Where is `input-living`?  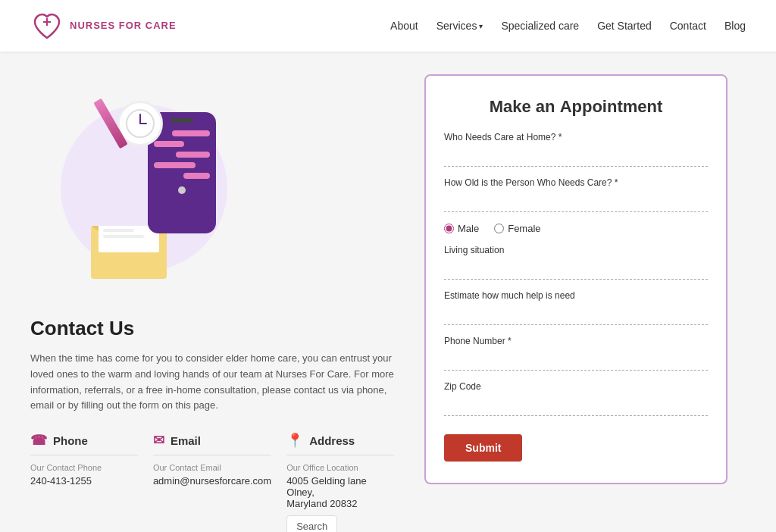
input-living is located at coordinates (576, 269).